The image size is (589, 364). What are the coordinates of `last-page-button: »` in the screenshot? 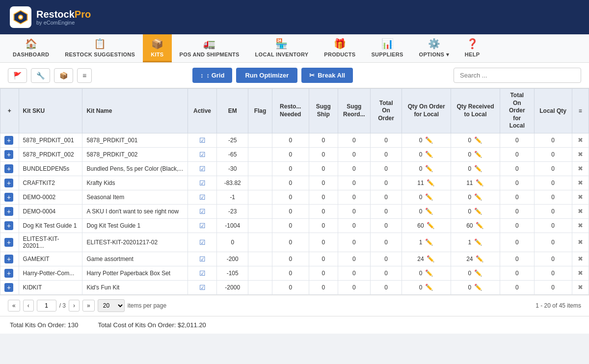 It's located at (88, 306).